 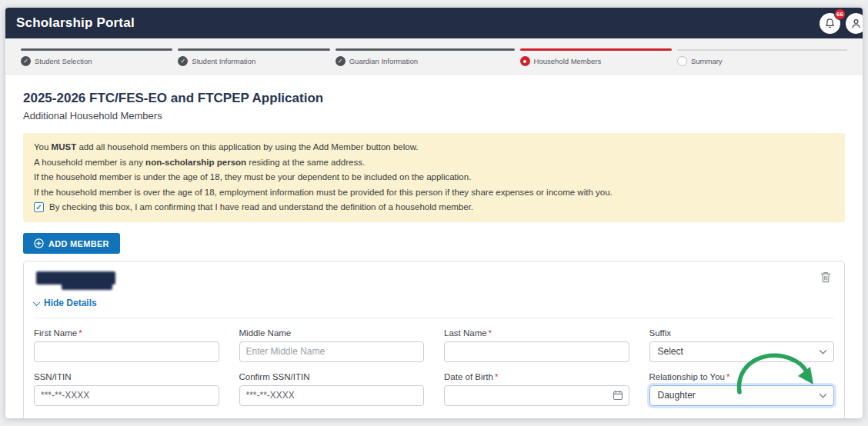 I want to click on definition-confirm-row: ✓ By checking this box, I am confirming …, so click(x=434, y=208).